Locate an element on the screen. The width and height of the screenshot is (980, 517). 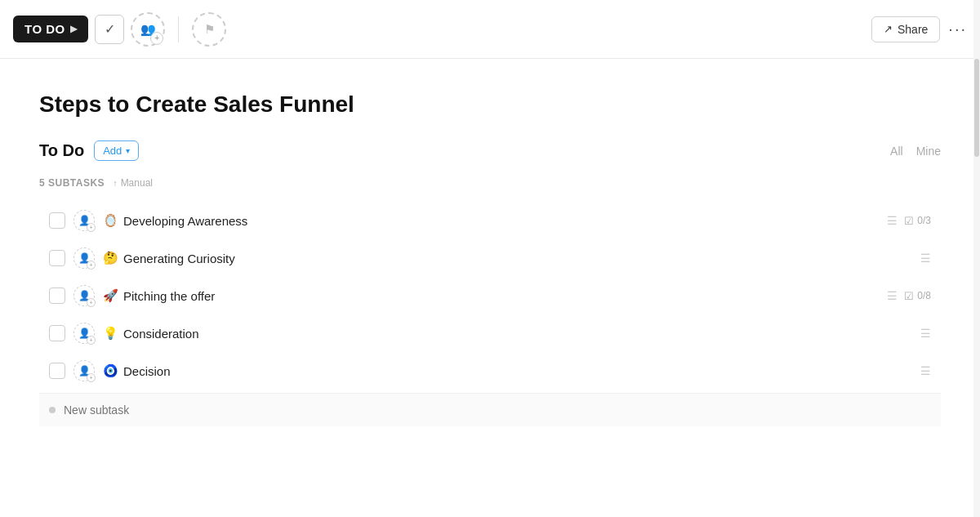
task-row: 👤 + 💡 Consideration ☰ is located at coordinates (490, 333).